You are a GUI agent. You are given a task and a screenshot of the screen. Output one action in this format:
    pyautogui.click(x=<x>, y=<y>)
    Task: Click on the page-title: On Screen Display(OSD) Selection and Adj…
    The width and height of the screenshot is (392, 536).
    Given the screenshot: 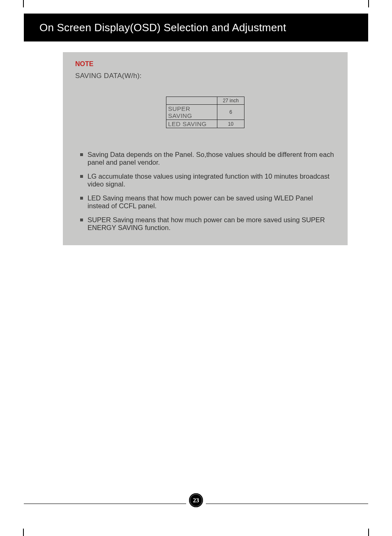 What is the action you would take?
    pyautogui.click(x=163, y=28)
    